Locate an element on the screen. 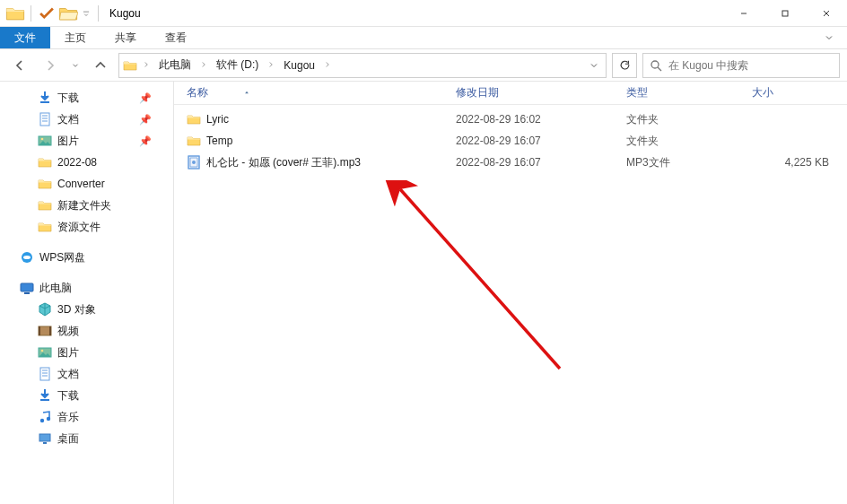  recent-locations-button is located at coordinates (75, 65).